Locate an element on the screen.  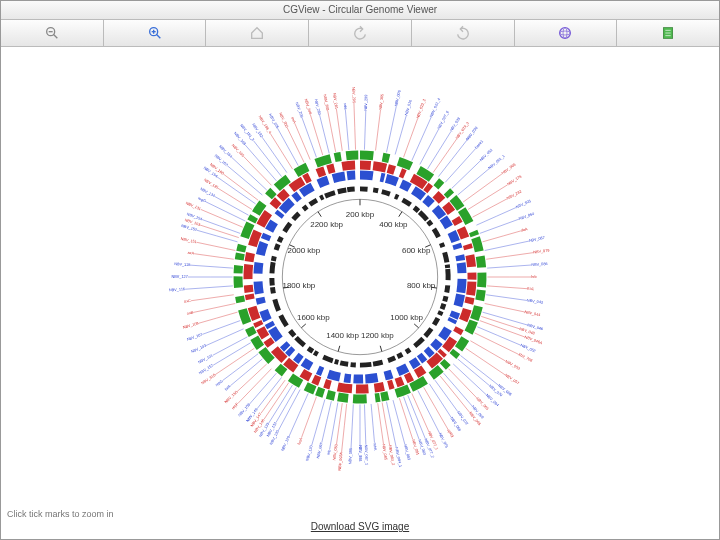
feature-label: fusA is located at coordinates (300, 442).